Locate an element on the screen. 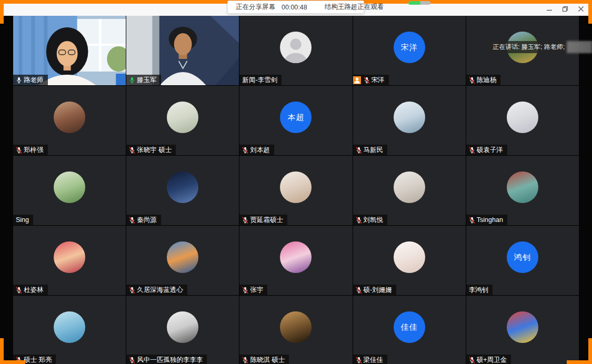 The image size is (592, 364). participant-tile: 硕-刘姗姗 is located at coordinates (409, 260).